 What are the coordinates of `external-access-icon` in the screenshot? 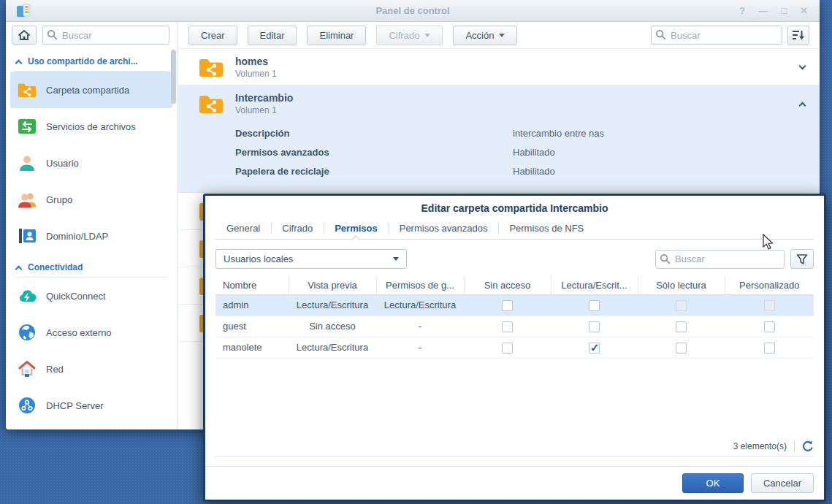 It's located at (27, 332).